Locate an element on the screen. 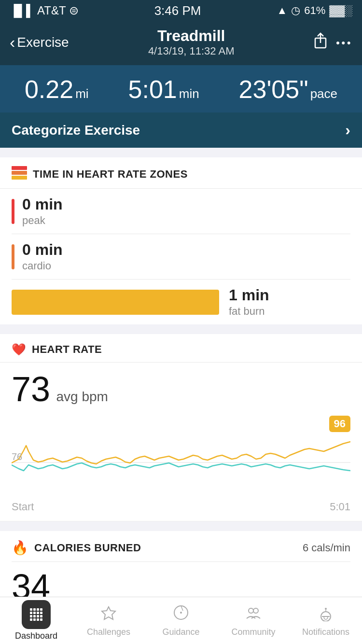 The width and height of the screenshot is (362, 644). pace-value: 23'05"pace is located at coordinates (288, 89).